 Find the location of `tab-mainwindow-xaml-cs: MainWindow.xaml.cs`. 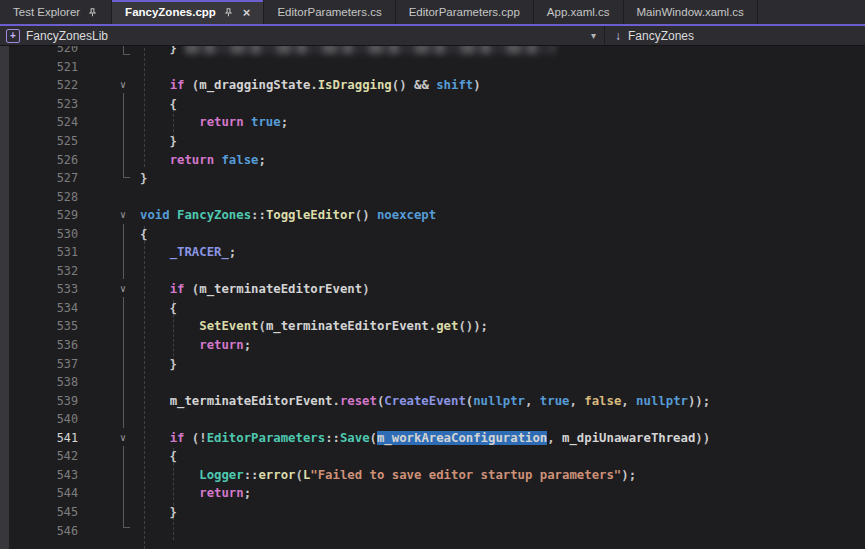

tab-mainwindow-xaml-cs: MainWindow.xaml.cs is located at coordinates (691, 12).